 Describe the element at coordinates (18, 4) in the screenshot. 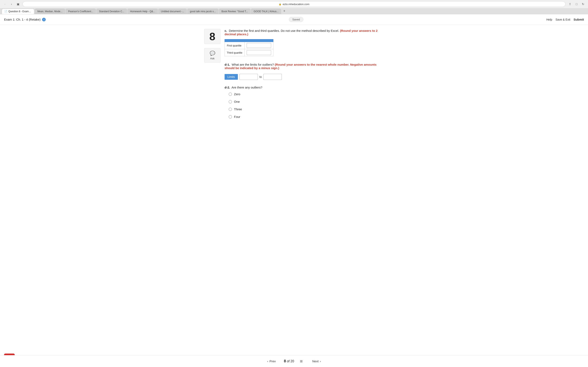

I see `tab-overview-button: ▣` at that location.